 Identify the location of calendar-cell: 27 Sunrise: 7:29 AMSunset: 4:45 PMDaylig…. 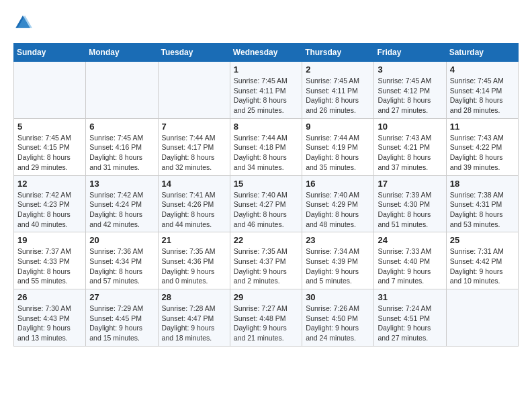
(122, 318).